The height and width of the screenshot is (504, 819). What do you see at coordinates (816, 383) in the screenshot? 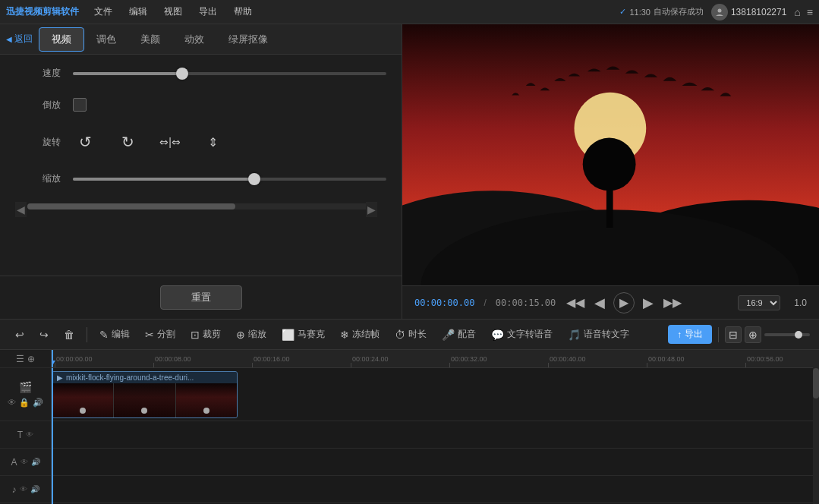
I see `v-scrollbar-thumb` at bounding box center [816, 383].